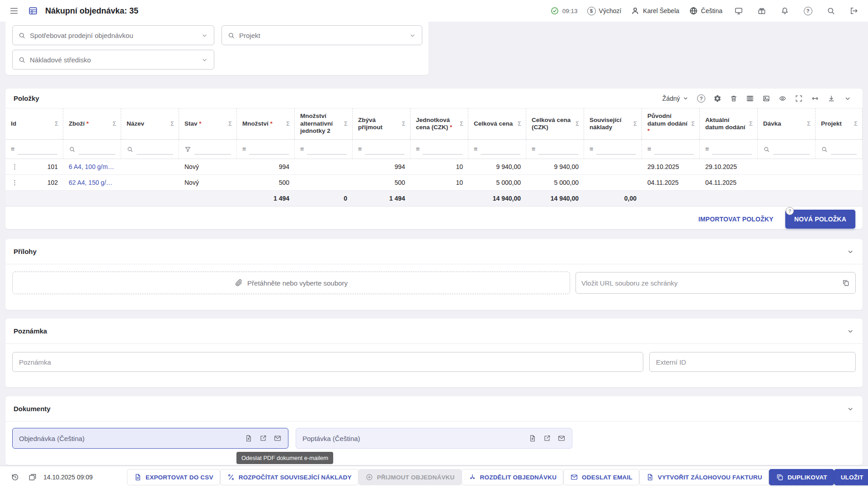 This screenshot has height=488, width=868. Describe the element at coordinates (14, 11) in the screenshot. I see `menu-button` at that location.